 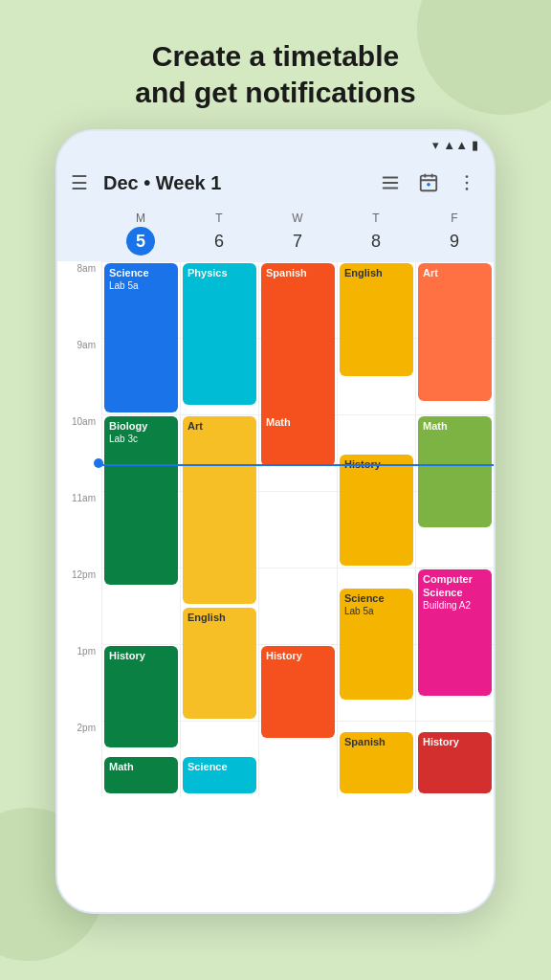 I want to click on event-cs-fri: Computer Science Building A2, so click(x=455, y=633).